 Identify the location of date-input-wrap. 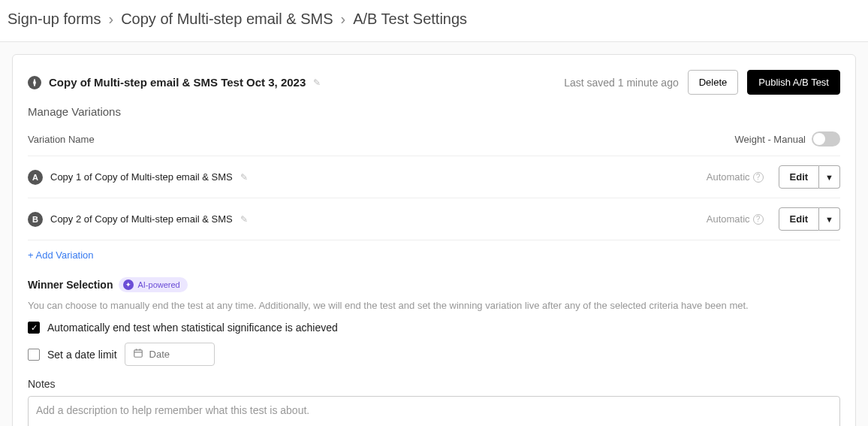
(170, 355).